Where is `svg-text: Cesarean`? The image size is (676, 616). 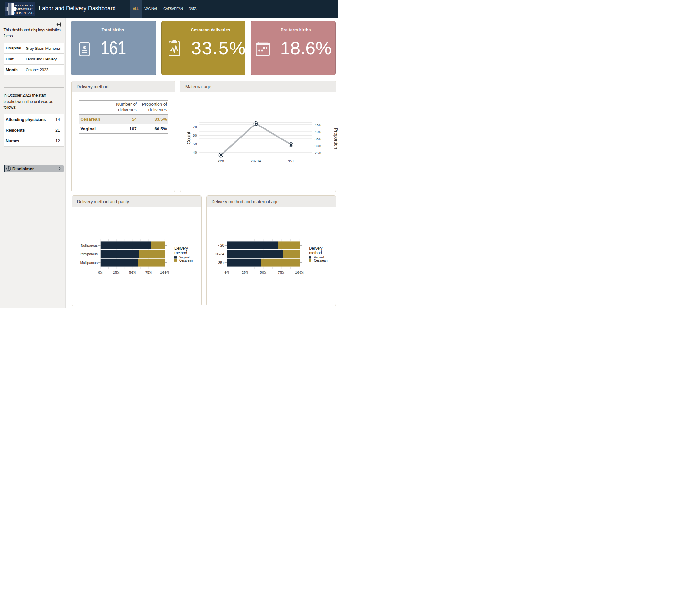 svg-text: Cesarean is located at coordinates (321, 261).